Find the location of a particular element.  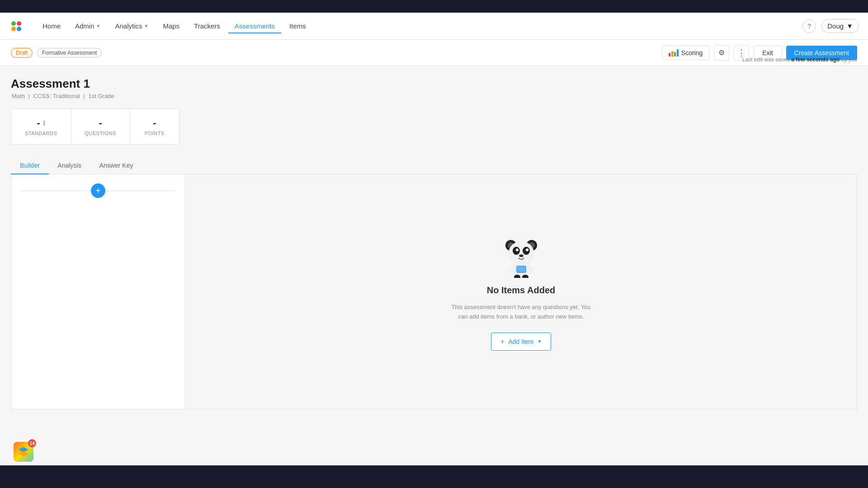

user-chevron-icon: ▼ is located at coordinates (850, 26).